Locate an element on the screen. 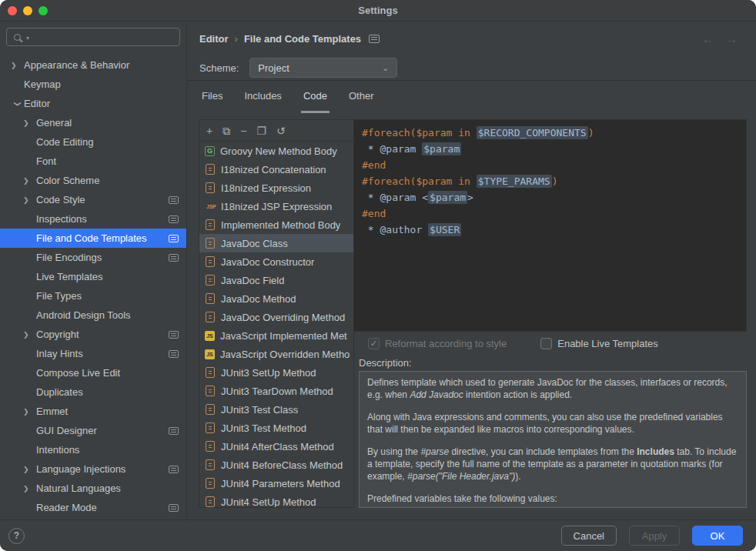 This screenshot has height=551, width=756. template-item-groovy-new-method-body: GGroovy New Method Body is located at coordinates (276, 151).